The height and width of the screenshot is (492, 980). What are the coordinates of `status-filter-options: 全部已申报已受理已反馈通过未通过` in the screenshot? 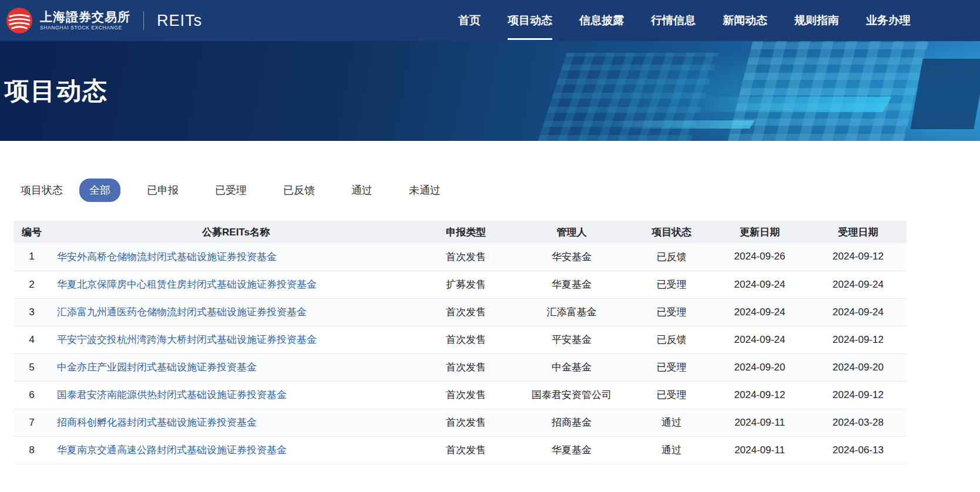 It's located at (273, 190).